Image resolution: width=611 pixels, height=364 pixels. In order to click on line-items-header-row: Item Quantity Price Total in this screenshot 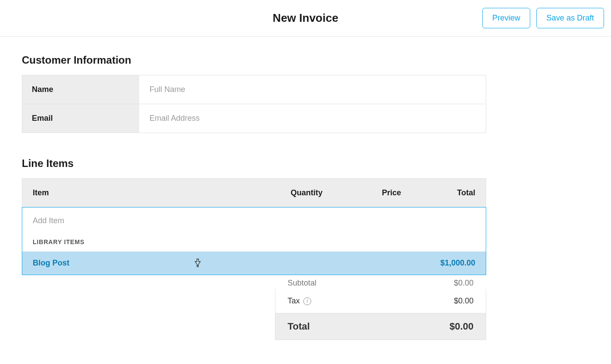, I will do `click(254, 193)`.